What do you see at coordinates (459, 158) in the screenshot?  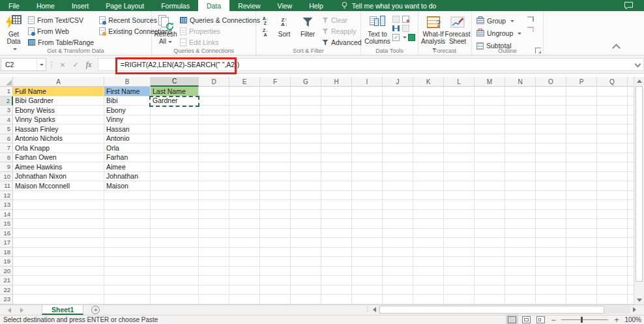 I see `cell-L8` at bounding box center [459, 158].